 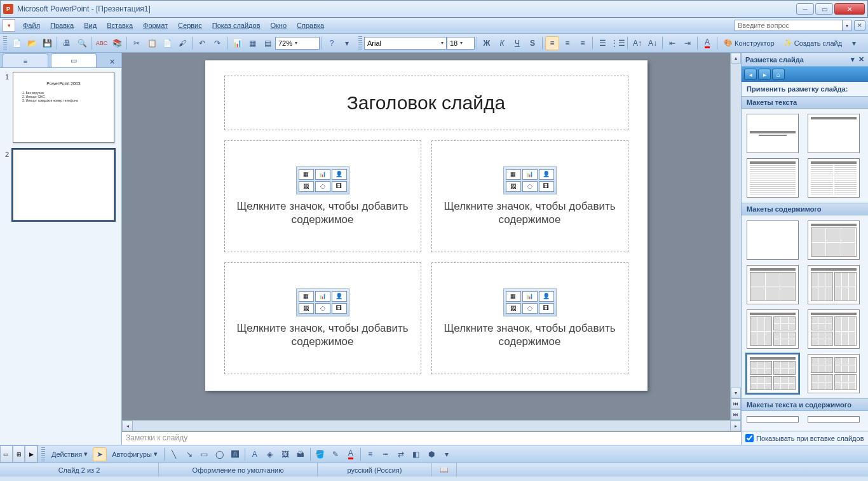 What do you see at coordinates (70, 454) in the screenshot?
I see `actions-menu: Действия▾` at bounding box center [70, 454].